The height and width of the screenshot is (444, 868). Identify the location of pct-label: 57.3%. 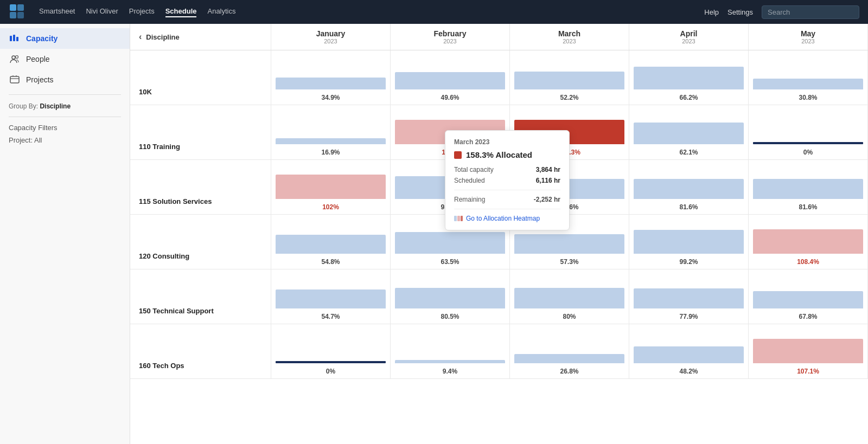
(570, 262).